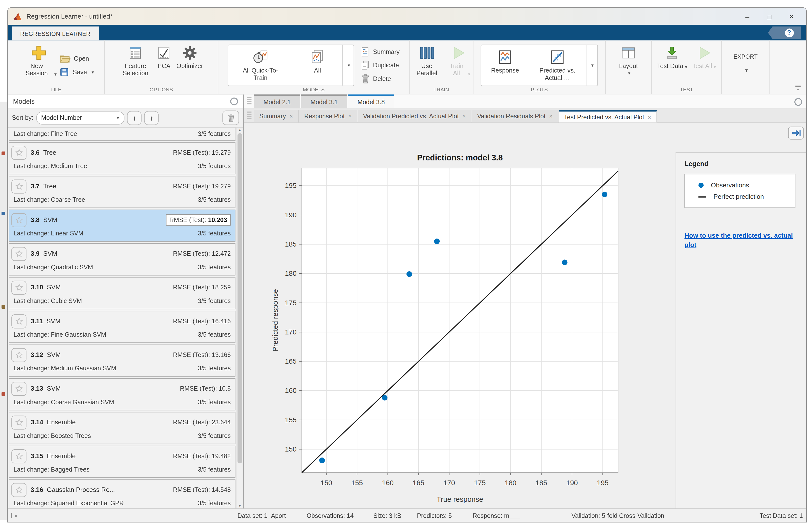 The height and width of the screenshot is (530, 812). What do you see at coordinates (164, 57) in the screenshot?
I see `pca-button: PCA` at bounding box center [164, 57].